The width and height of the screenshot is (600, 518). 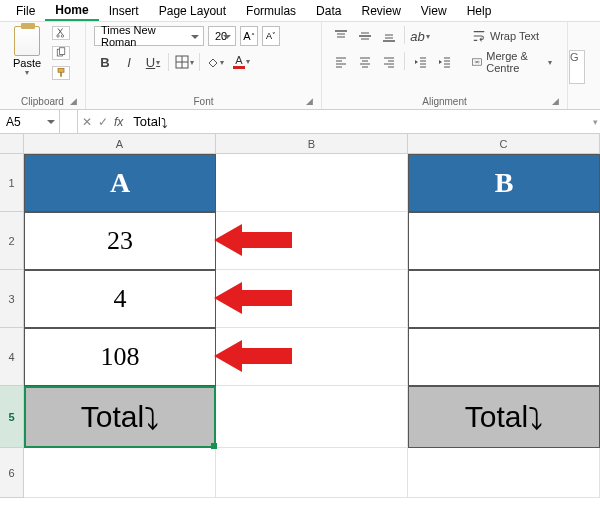 I want to click on increase-indent-button, so click(x=444, y=62).